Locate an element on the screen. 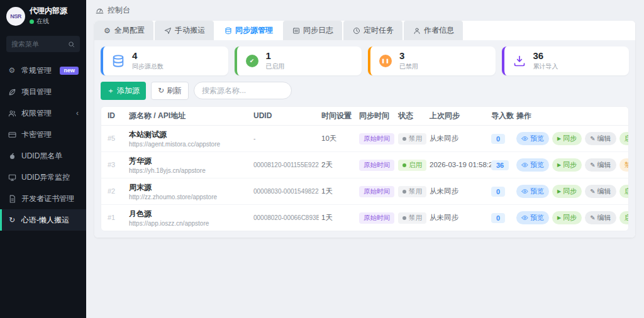 This screenshot has width=644, height=318. sidebar-item-general: ⚙ 常规管理 new is located at coordinates (43, 70).